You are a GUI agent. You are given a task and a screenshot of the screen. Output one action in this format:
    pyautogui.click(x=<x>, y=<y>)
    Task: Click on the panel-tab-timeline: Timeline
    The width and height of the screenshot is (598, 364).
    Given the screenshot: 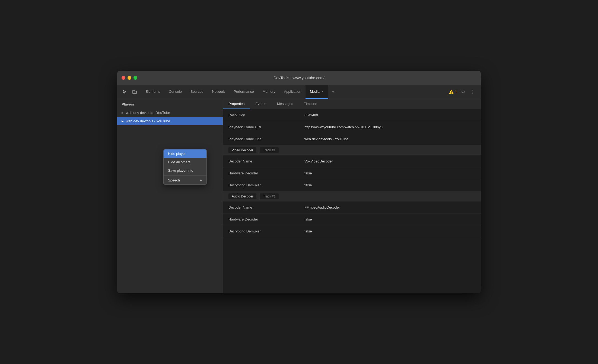 What is the action you would take?
    pyautogui.click(x=310, y=104)
    